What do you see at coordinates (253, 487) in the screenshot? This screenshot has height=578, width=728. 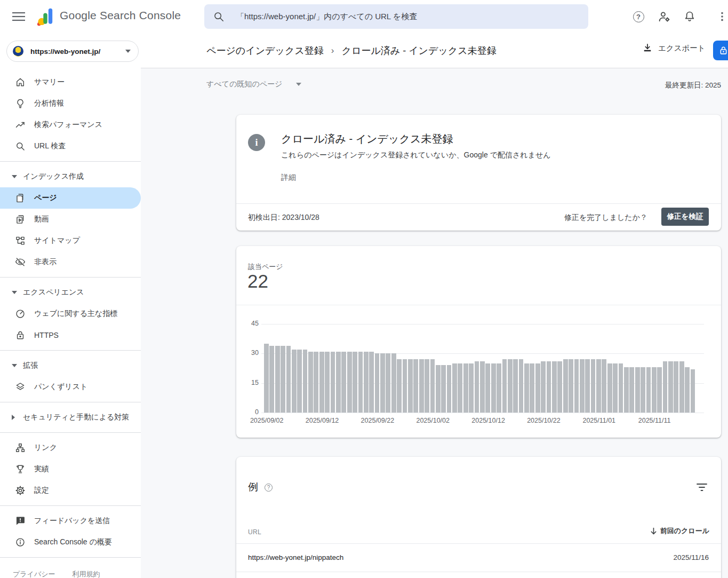 I see `examples-title: 例` at bounding box center [253, 487].